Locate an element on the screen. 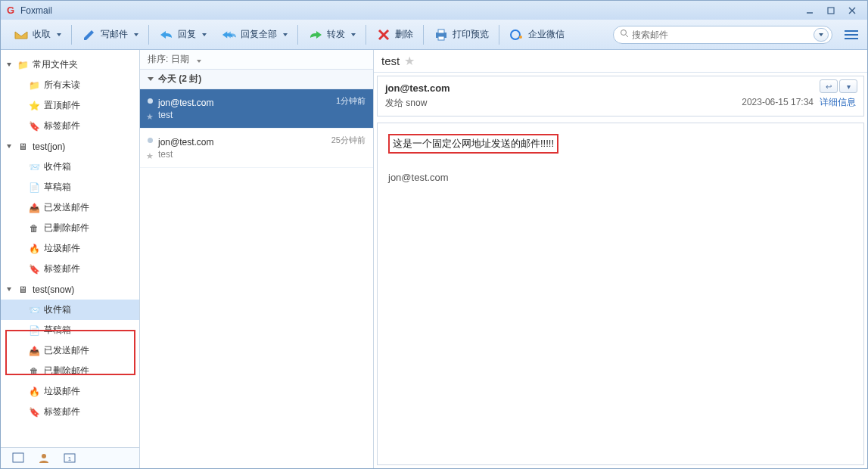 The height and width of the screenshot is (469, 868). inbox-icon is located at coordinates (21, 35).